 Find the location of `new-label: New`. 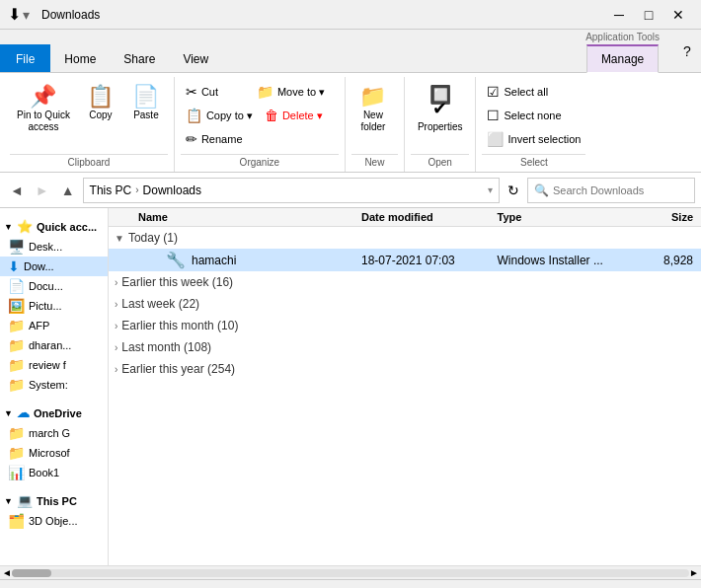

new-label: New is located at coordinates (375, 163).